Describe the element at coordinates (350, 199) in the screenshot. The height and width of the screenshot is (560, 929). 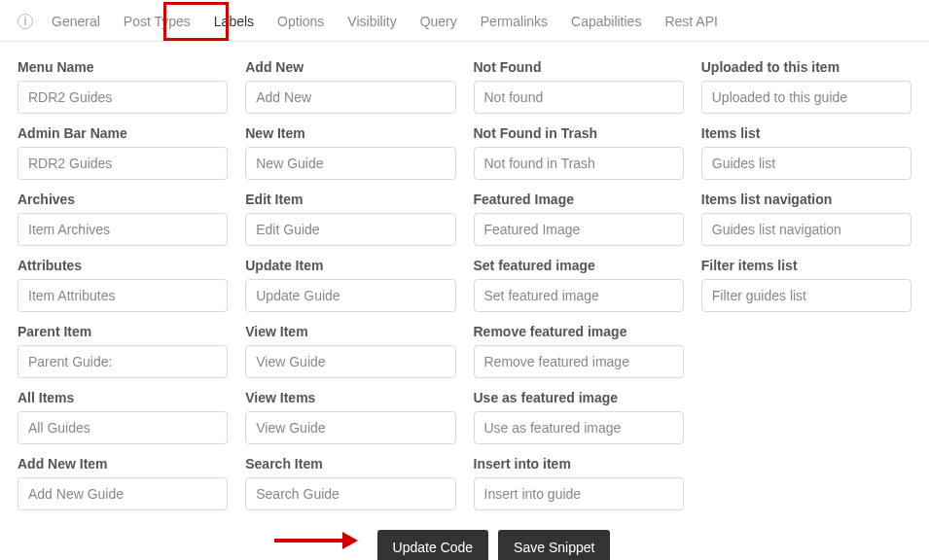
I see `edit-item-label: Edit Item` at that location.